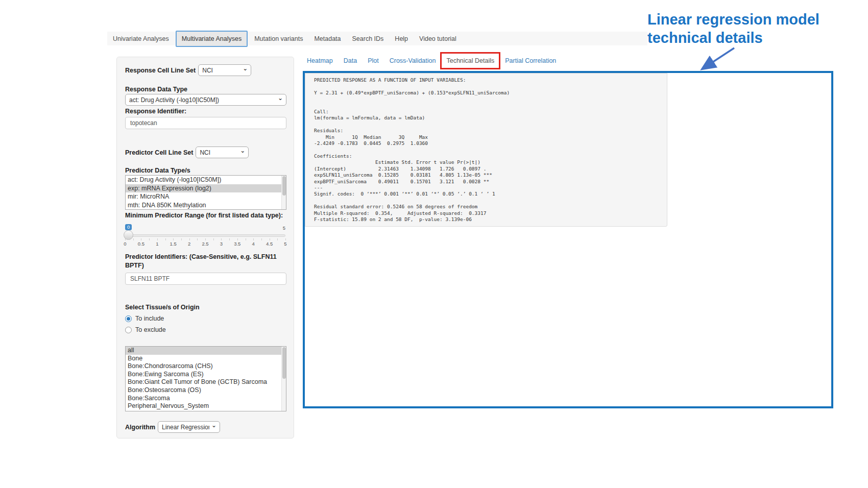  I want to click on tissue-option-bone-sarcoma: Bone:Sarcoma, so click(206, 399).